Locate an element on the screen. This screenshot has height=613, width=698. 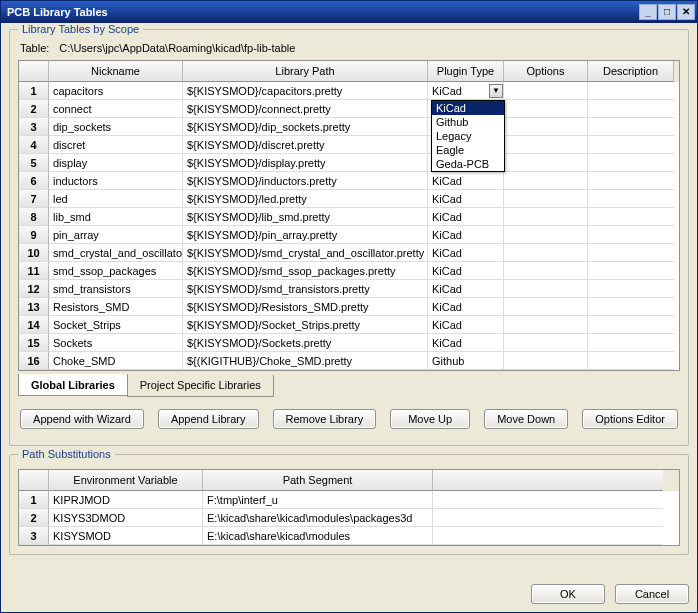
cell-nickname: lib_smd is located at coordinates (116, 217).